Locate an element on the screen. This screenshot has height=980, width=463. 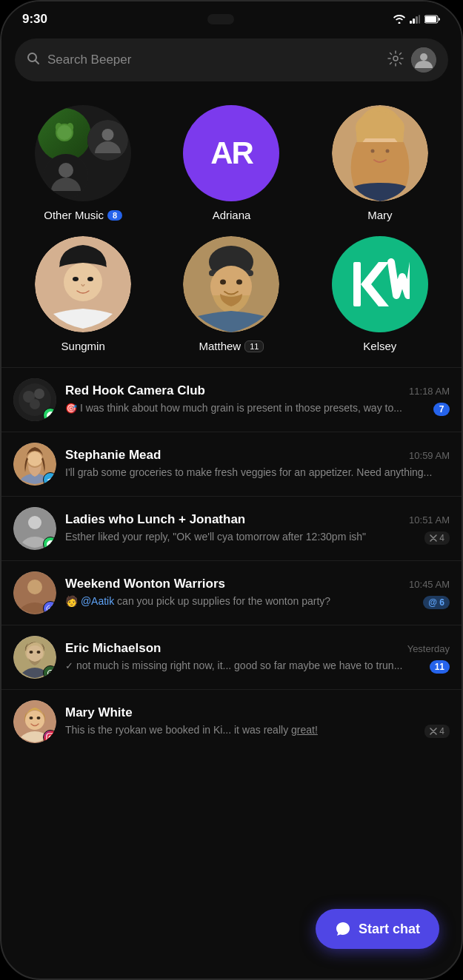
contact-item-matthew: Matthew 11 is located at coordinates (231, 295).